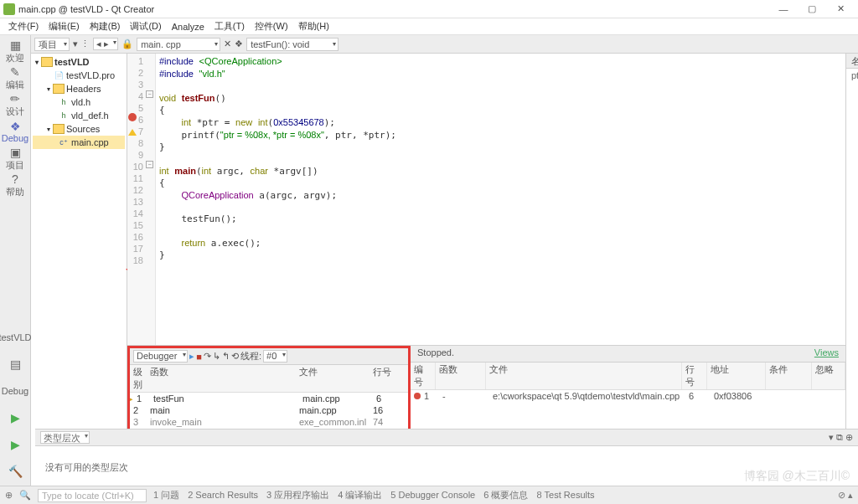  Describe the element at coordinates (8, 496) in the screenshot. I see `locate-icon: ⊕` at that location.